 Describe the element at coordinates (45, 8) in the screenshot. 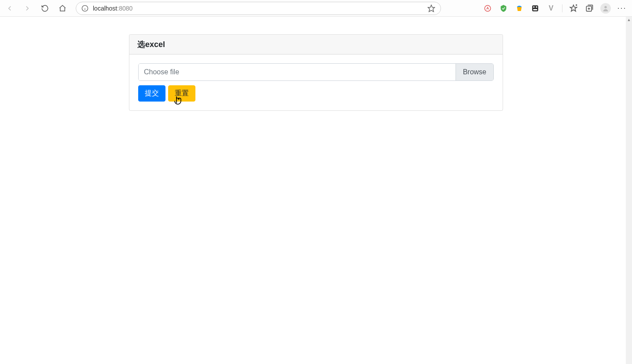

I see `reload-icon` at that location.